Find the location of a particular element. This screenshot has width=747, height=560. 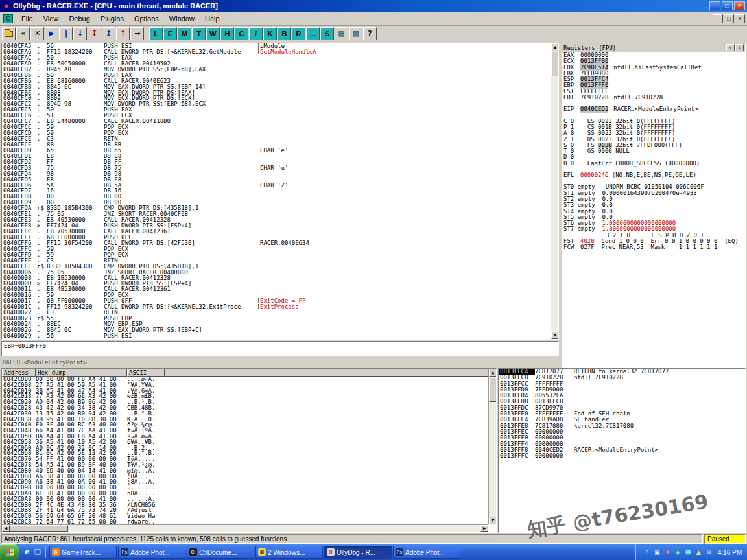

dump-row: 0042C010 3B A5 41 00 47 A4 41 00 ;¥A.G¤A… is located at coordinates (249, 391).